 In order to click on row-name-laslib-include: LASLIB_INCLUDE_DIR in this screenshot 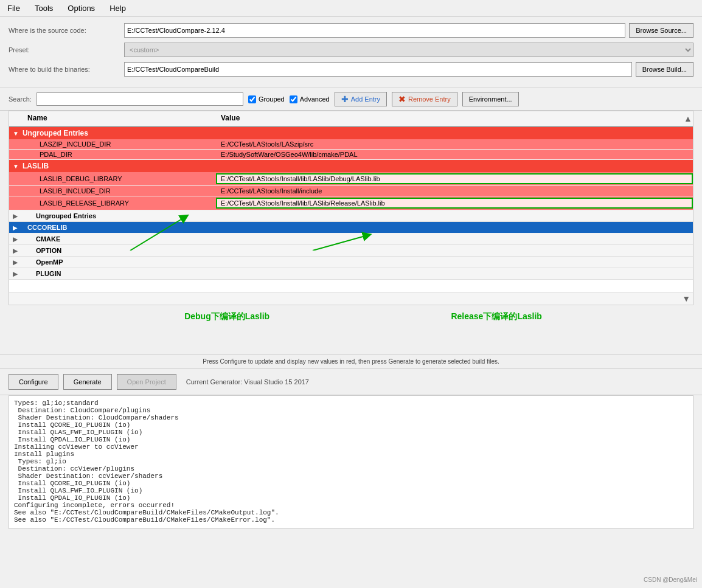, I will do `click(113, 191)`.